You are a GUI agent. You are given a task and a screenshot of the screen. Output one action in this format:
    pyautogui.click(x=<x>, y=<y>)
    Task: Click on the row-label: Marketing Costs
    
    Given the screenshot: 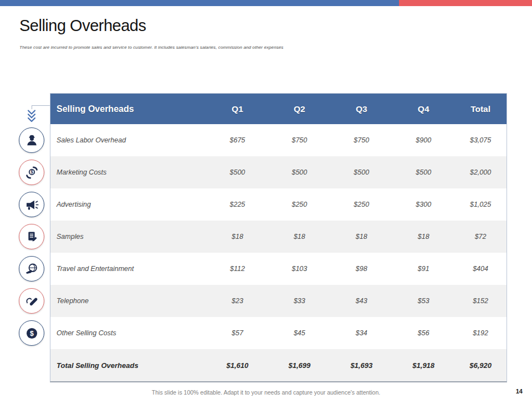 What is the action you would take?
    pyautogui.click(x=129, y=172)
    